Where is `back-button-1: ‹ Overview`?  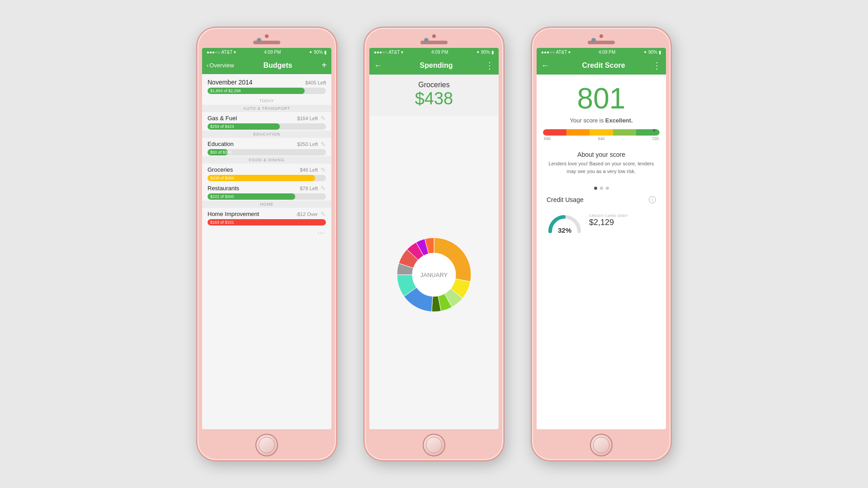
back-button-1: ‹ Overview is located at coordinates (221, 65).